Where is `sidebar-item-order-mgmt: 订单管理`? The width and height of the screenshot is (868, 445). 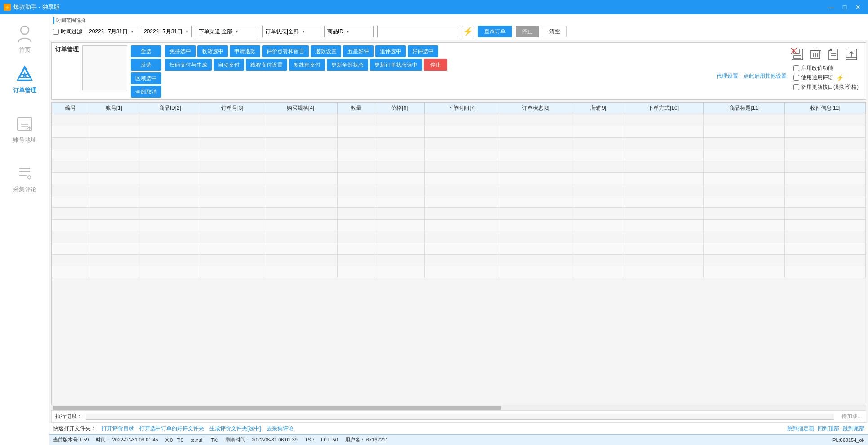
sidebar-item-order-mgmt: 订单管理 is located at coordinates (24, 80).